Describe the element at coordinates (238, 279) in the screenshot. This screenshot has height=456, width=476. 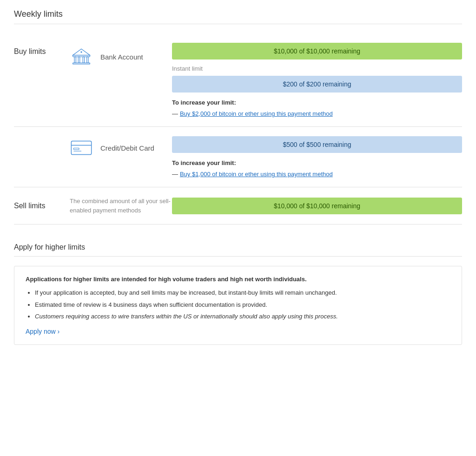
I see `apply-box-title: Applications for higher limits are inten…` at that location.